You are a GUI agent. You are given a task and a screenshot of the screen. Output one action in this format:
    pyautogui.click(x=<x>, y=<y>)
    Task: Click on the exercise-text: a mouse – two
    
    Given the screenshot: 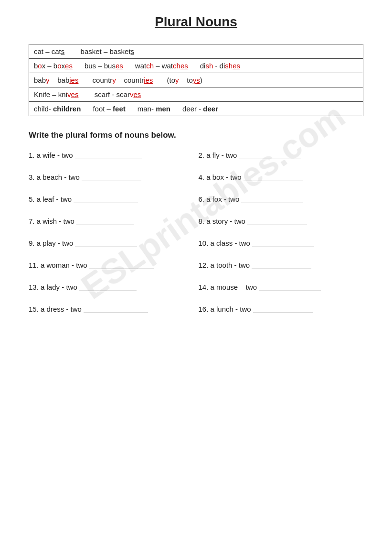 What is the action you would take?
    pyautogui.click(x=234, y=287)
    